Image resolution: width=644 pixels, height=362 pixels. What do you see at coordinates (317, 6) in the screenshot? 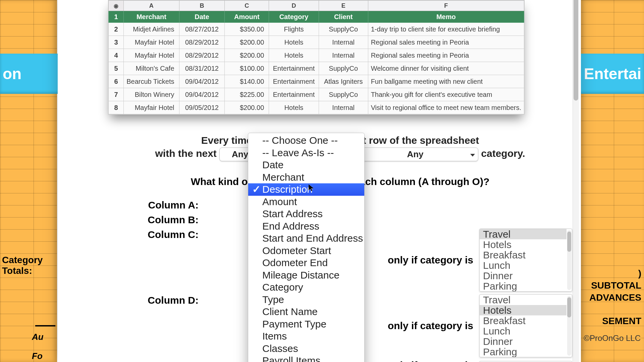
I see `spreadsheet-col-letters-row: A B C D E F` at bounding box center [317, 6].